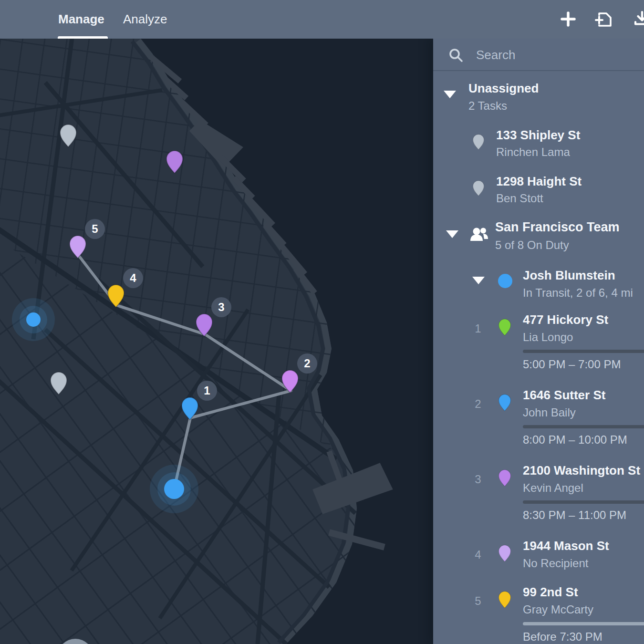 The height and width of the screenshot is (644, 644). What do you see at coordinates (569, 276) in the screenshot?
I see `driver-name: Josh Blumstein` at bounding box center [569, 276].